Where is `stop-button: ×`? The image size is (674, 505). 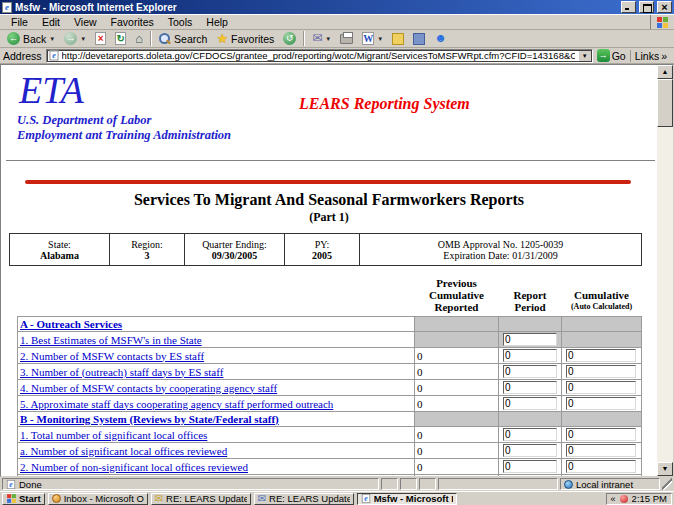 stop-button: × is located at coordinates (100, 38).